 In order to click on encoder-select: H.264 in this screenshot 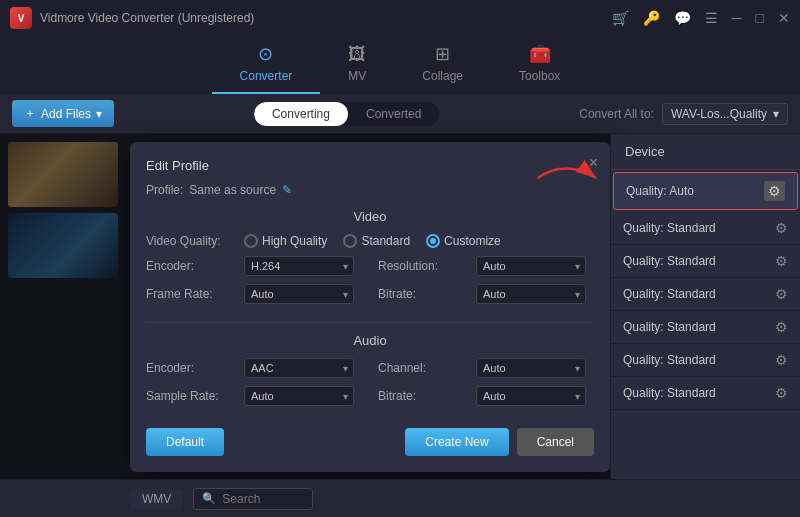, I will do `click(299, 266)`.